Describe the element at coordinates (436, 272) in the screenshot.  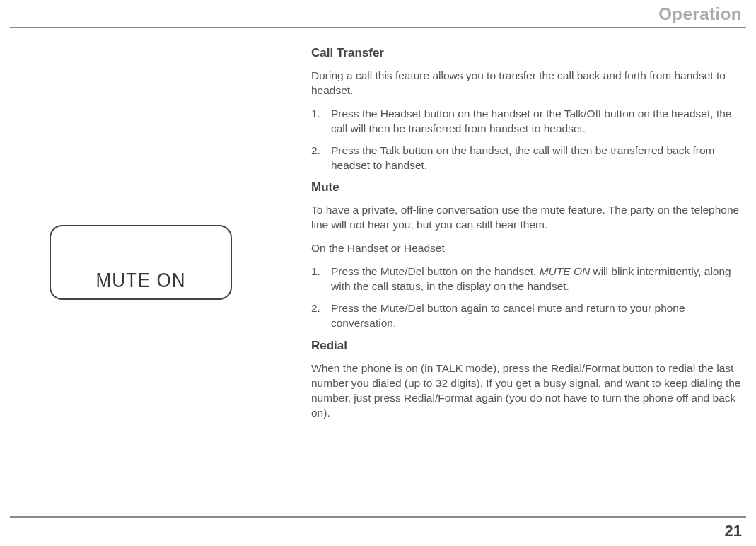
I see `text-span: Press the Mute/Del button on the handset…` at that location.